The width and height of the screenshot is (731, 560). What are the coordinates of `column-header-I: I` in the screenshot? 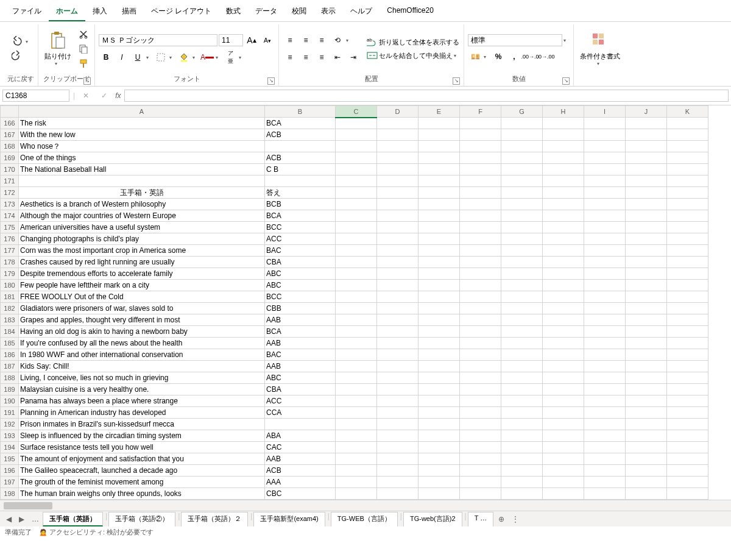 It's located at (605, 112).